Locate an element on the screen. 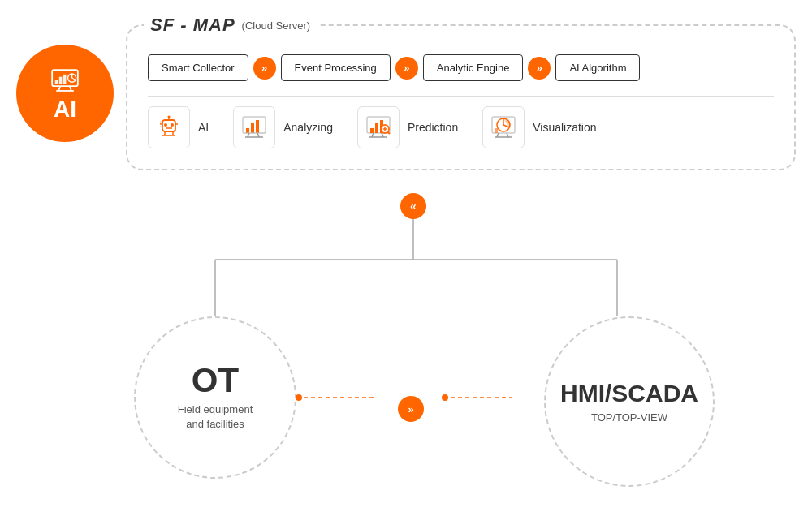  monitor-icon is located at coordinates (65, 80).